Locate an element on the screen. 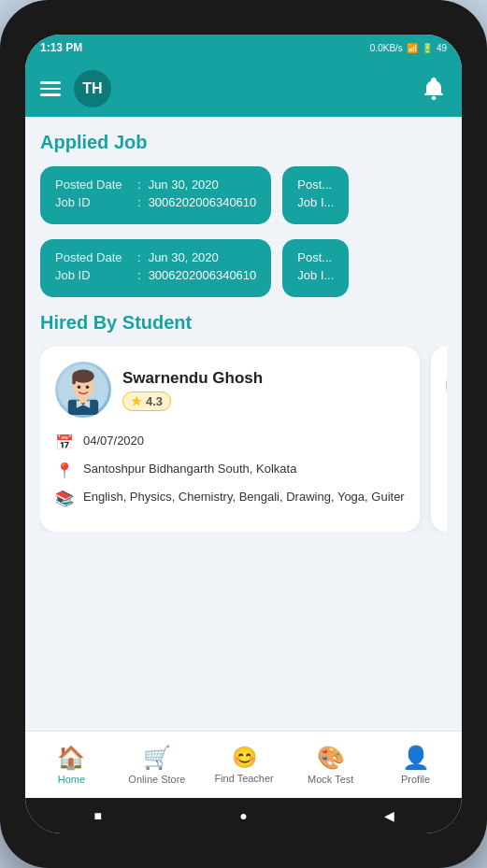 The height and width of the screenshot is (868, 487). nav-mock-test: 🎨 Mock Test is located at coordinates (331, 764).